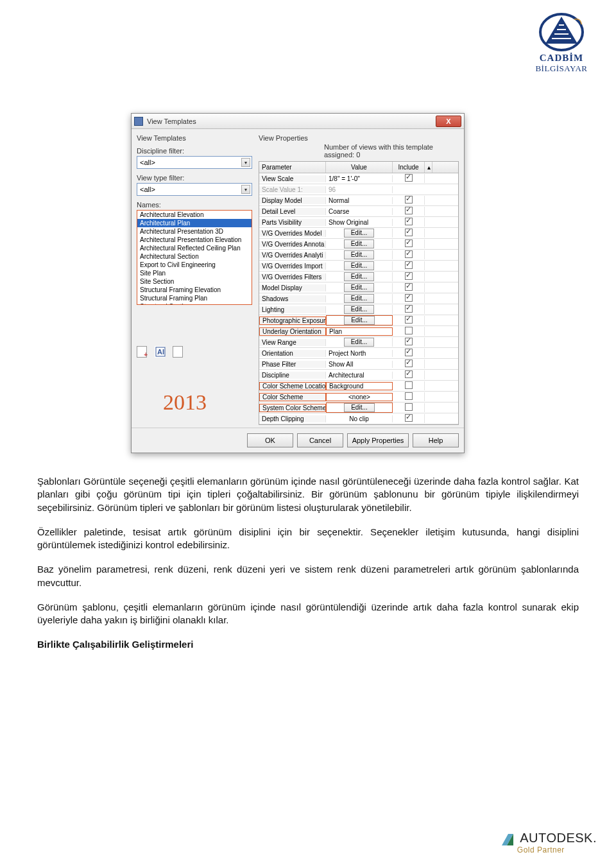 Image resolution: width=616 pixels, height=866 pixels. Describe the element at coordinates (194, 273) in the screenshot. I see `list-item: Site Plan` at that location.